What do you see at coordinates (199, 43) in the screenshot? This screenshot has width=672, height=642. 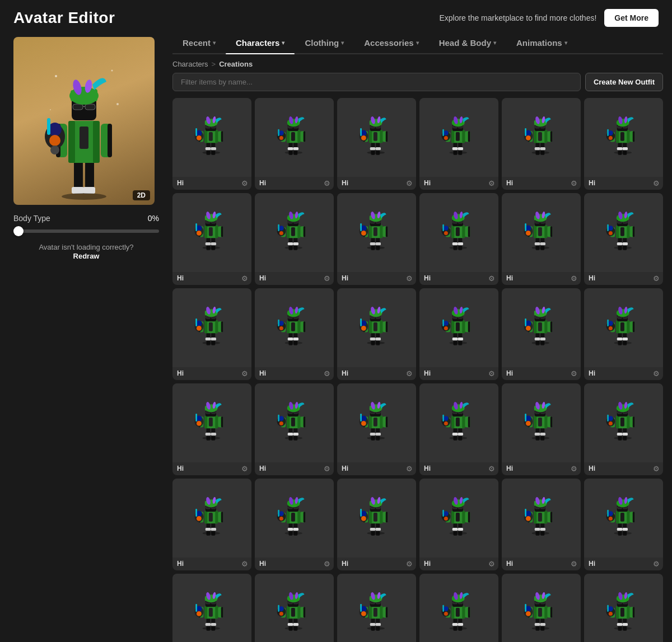 I see `tab-recent: Recent ▾` at bounding box center [199, 43].